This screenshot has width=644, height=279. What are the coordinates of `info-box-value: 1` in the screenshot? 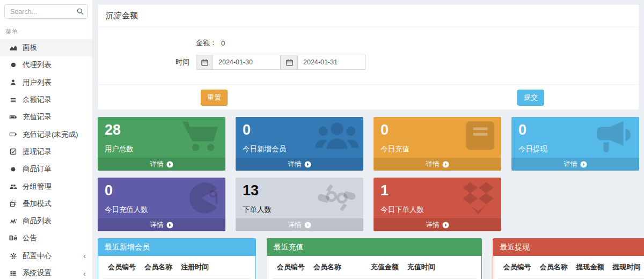 It's located at (437, 188).